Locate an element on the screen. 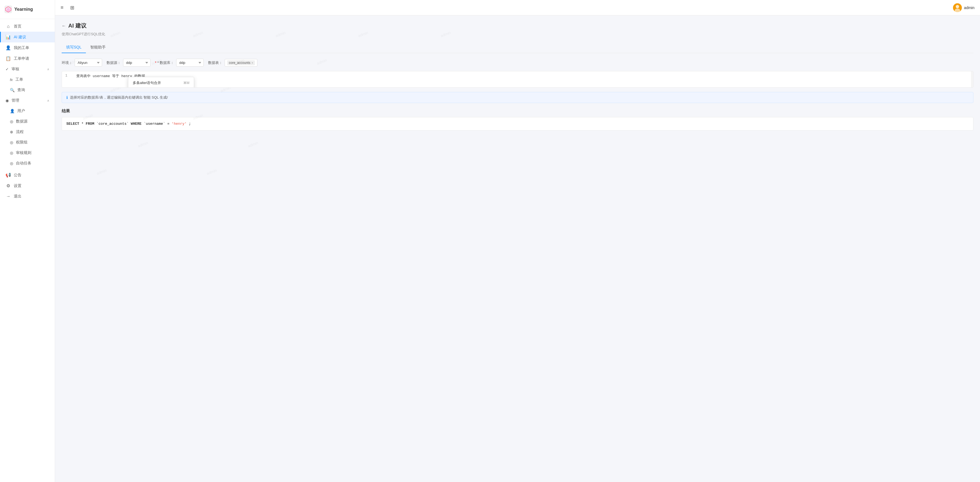 The width and height of the screenshot is (980, 482). audit-chevron-icon: ∧ is located at coordinates (48, 69).